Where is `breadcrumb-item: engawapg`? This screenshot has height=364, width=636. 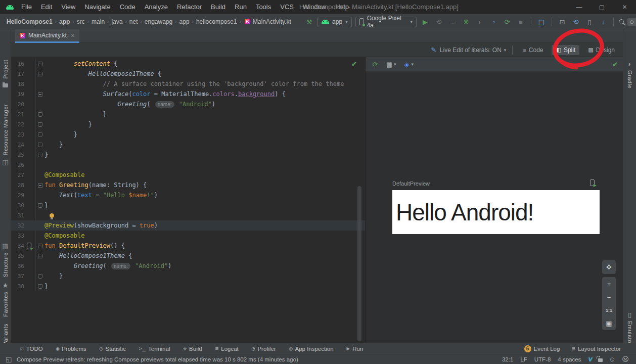 breadcrumb-item: engawapg is located at coordinates (159, 22).